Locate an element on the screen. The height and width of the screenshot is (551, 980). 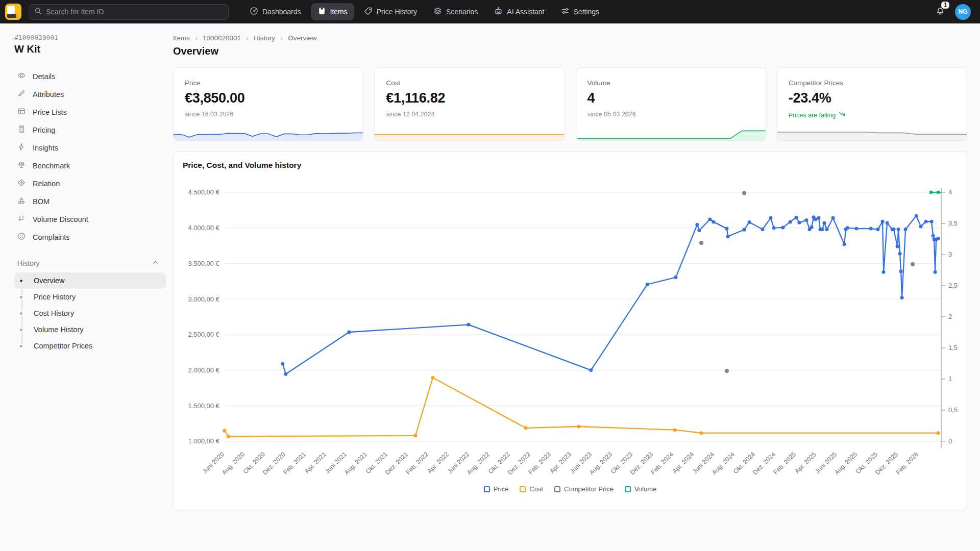
nav-item-label: Items is located at coordinates (339, 12).